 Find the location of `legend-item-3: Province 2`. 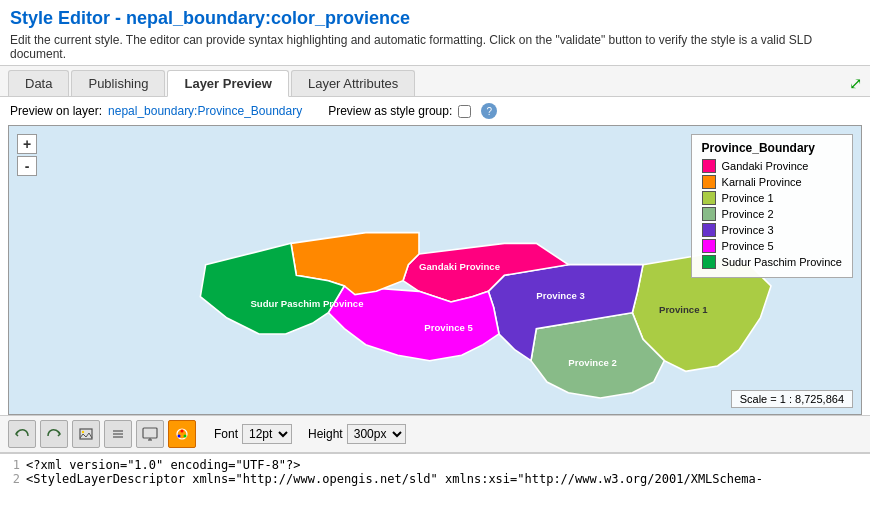

legend-item-3: Province 2 is located at coordinates (772, 214).